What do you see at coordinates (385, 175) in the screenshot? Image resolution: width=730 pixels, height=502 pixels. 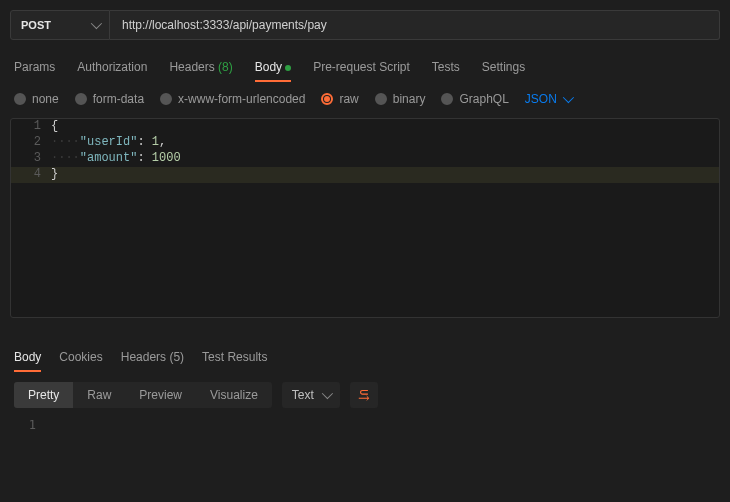 I see `code-line: }` at bounding box center [385, 175].